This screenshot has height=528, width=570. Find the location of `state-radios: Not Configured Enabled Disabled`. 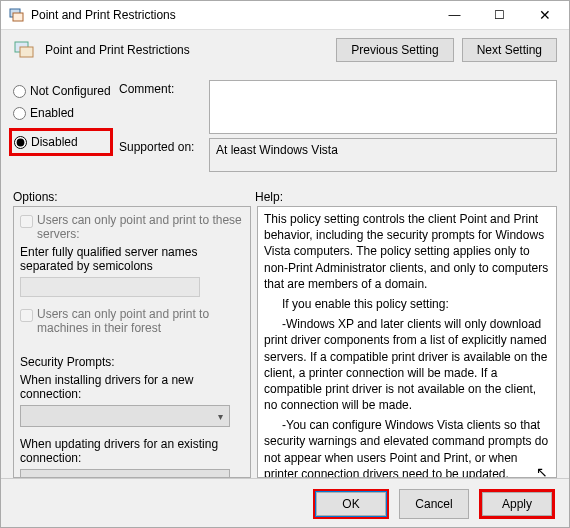

state-radios: Not Configured Enabled Disabled is located at coordinates (63, 126).